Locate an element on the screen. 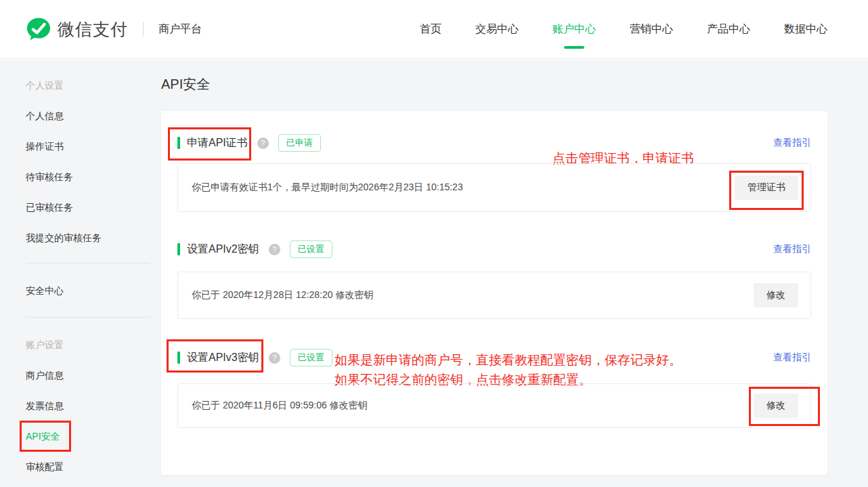 This screenshot has height=487, width=868. sidebar-item-operation-cert: 操作证书 is located at coordinates (75, 146).